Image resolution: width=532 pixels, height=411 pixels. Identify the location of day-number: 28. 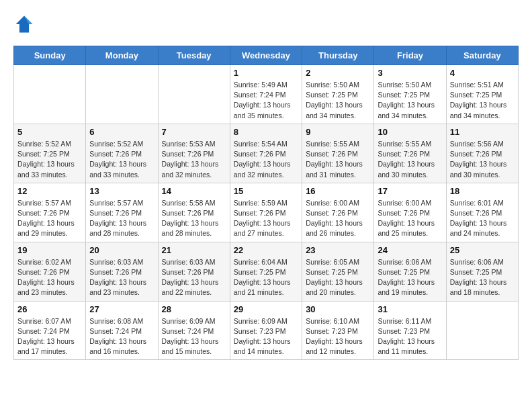
(194, 309).